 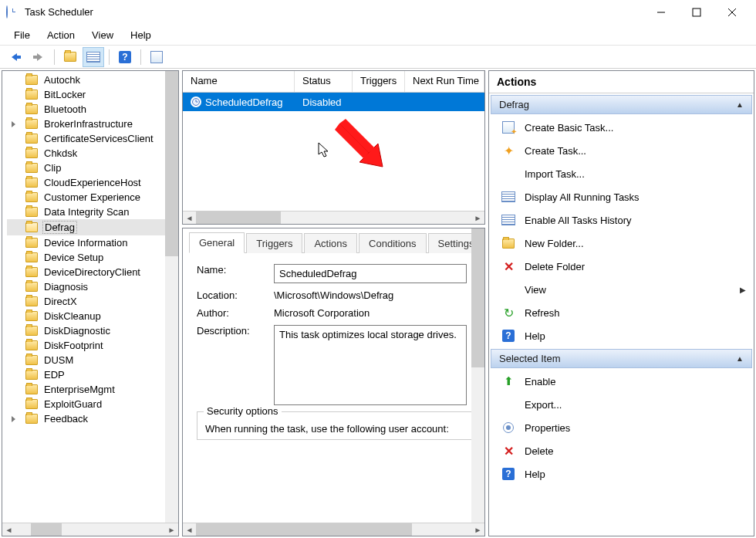 What do you see at coordinates (622, 127) in the screenshot?
I see `action-create-basic-task: Create Basic Task...` at bounding box center [622, 127].